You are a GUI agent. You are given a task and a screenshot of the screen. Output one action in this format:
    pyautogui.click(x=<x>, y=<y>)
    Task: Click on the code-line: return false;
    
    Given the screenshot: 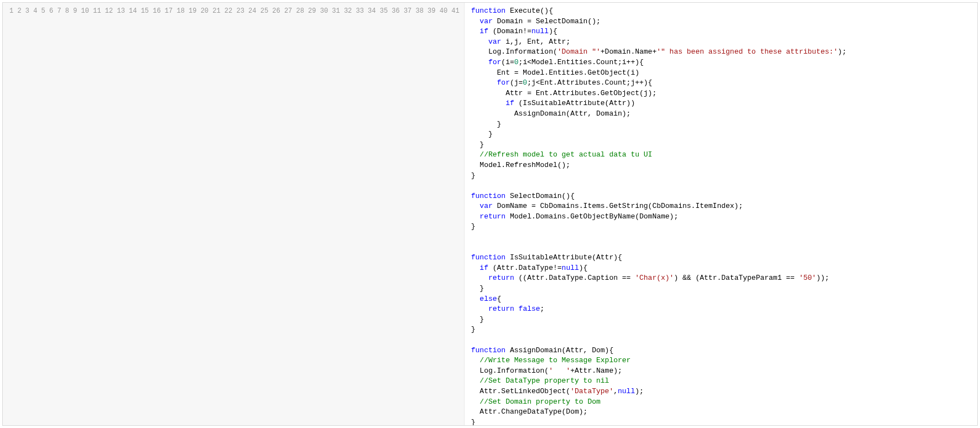 What is the action you would take?
    pyautogui.click(x=721, y=310)
    